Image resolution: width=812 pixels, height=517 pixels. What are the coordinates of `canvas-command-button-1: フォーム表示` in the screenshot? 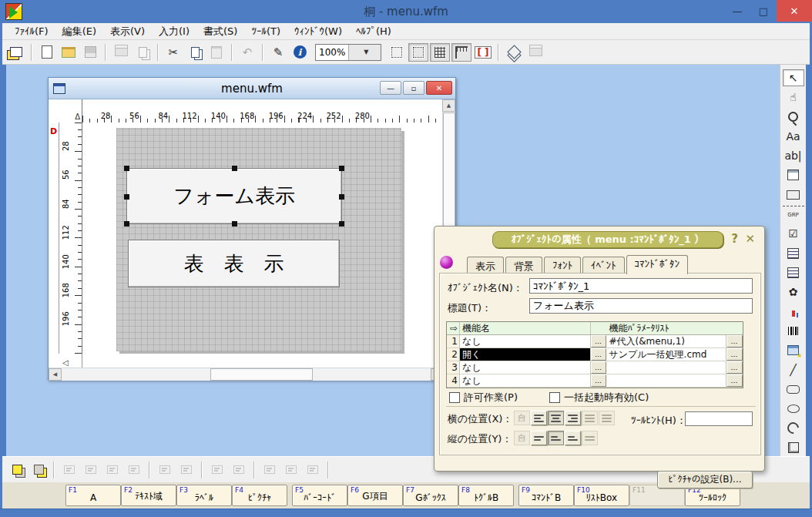 It's located at (234, 196).